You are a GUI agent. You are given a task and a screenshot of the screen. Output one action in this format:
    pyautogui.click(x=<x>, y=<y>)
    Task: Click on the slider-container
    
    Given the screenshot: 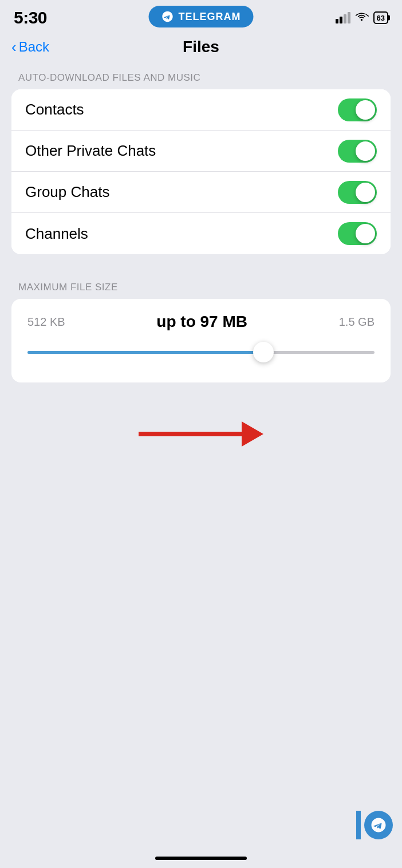 What is the action you would take?
    pyautogui.click(x=201, y=352)
    